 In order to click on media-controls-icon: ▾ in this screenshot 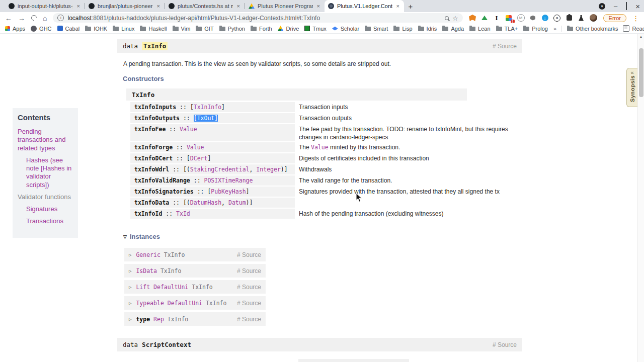, I will do `click(602, 6)`.